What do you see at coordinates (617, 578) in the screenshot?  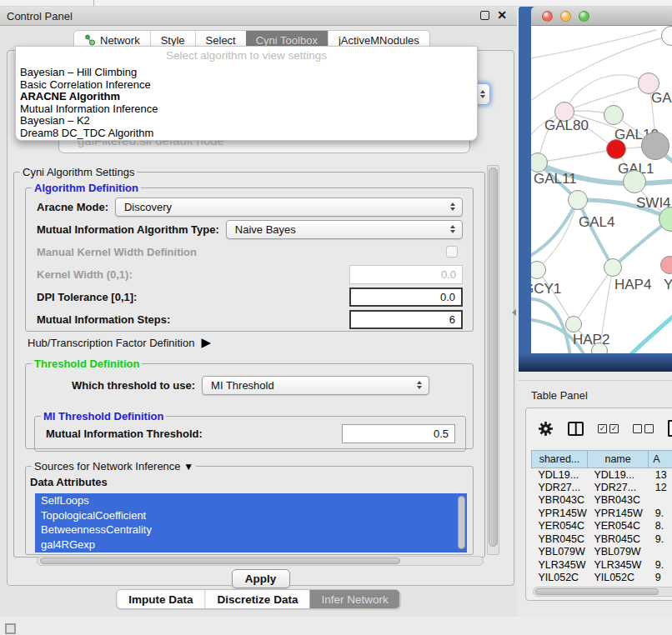 I see `table-cell-name: YIL052C` at bounding box center [617, 578].